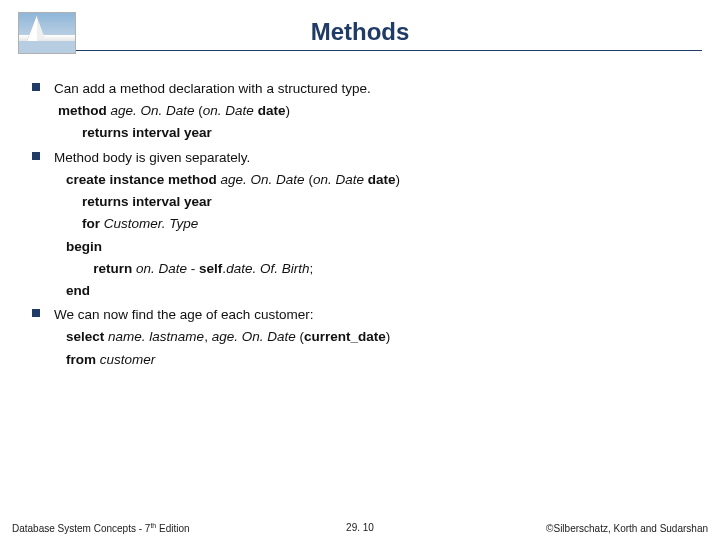 The width and height of the screenshot is (720, 540). What do you see at coordinates (370, 360) in the screenshot?
I see `code-line: from customer` at bounding box center [370, 360].